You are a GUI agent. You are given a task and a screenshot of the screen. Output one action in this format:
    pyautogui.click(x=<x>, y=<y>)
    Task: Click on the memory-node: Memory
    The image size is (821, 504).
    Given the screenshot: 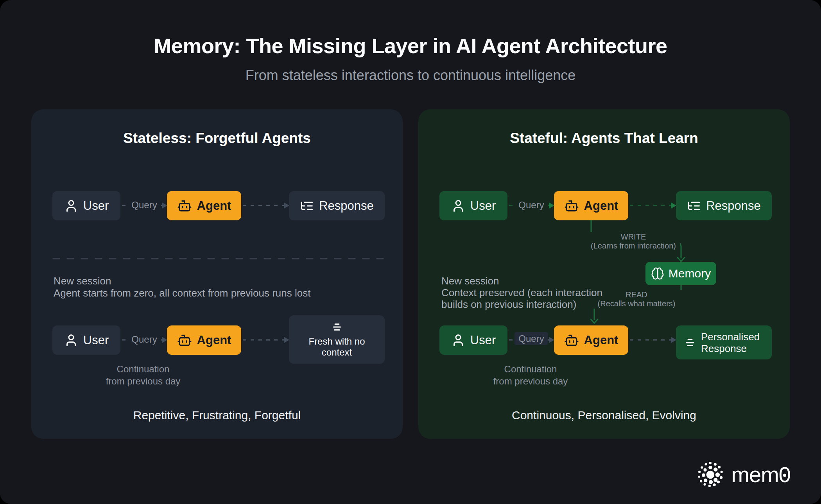 What is the action you would take?
    pyautogui.click(x=681, y=273)
    